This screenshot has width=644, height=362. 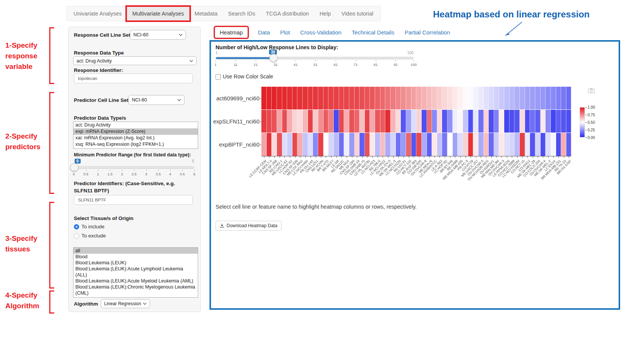 What do you see at coordinates (231, 33) in the screenshot?
I see `tab-heatmap: Heatmap` at bounding box center [231, 33].